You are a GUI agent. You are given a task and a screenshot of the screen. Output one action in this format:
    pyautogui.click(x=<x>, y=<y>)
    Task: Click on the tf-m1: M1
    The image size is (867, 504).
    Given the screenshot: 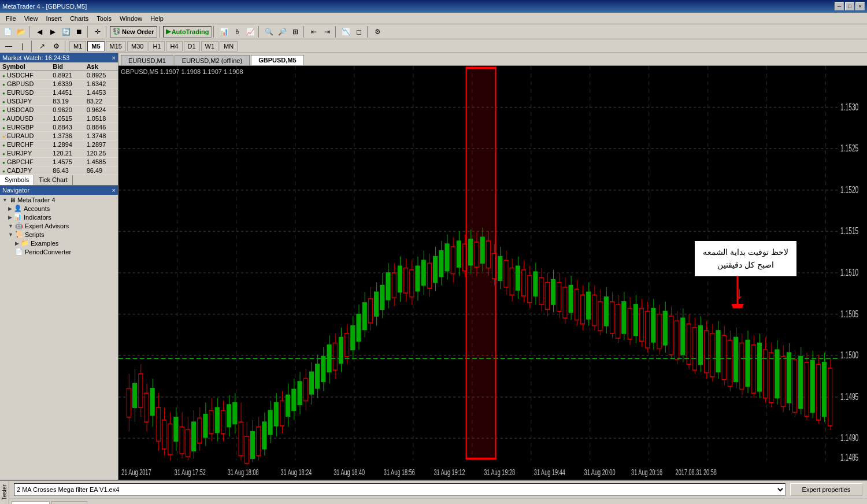 What is the action you would take?
    pyautogui.click(x=77, y=46)
    